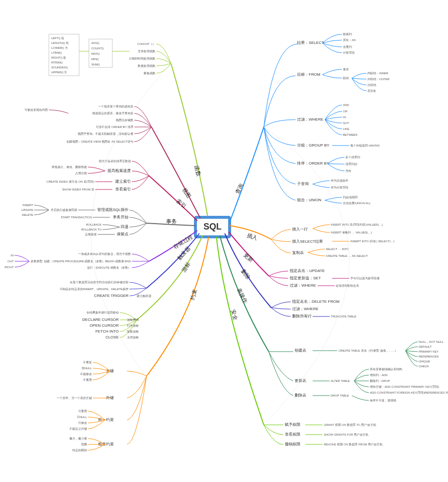 The image size is (448, 482). I want to click on svg-text: CONCAT（）, so click(147, 44).